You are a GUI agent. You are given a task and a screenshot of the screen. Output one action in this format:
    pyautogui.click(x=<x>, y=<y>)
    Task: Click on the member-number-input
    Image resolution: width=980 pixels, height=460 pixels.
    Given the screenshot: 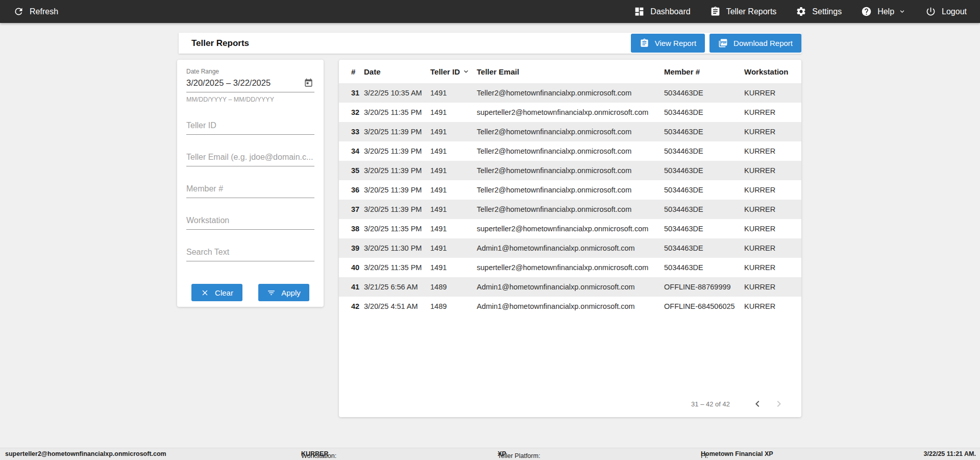 What is the action you would take?
    pyautogui.click(x=250, y=189)
    